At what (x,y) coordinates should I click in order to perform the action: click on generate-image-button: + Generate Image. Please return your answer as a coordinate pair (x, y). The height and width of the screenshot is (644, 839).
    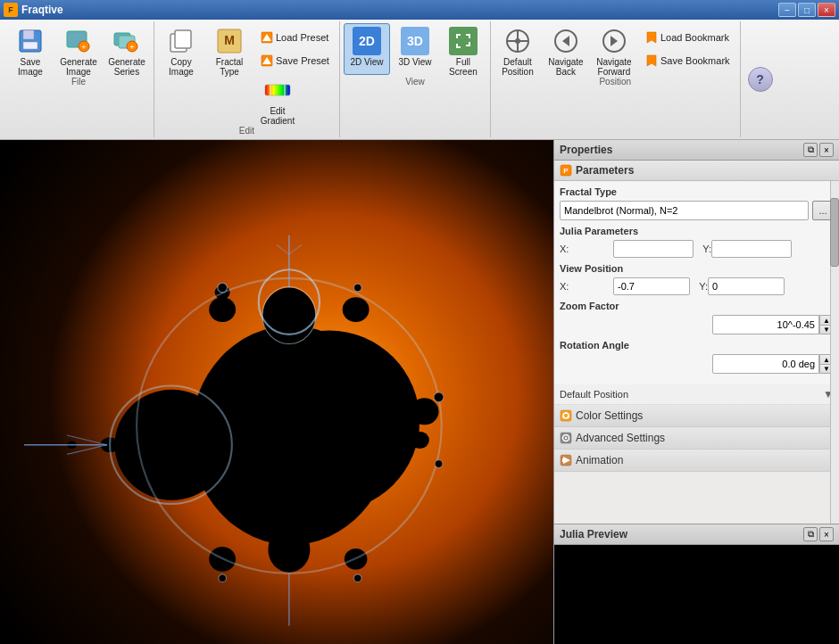
    Looking at the image, I should click on (79, 49).